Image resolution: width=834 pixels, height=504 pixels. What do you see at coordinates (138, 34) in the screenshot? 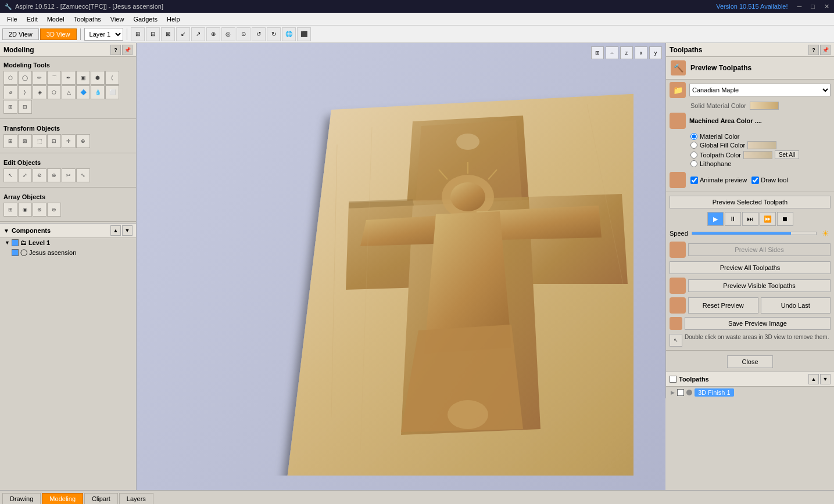
I see `toolbar-btn-1: ⊞` at bounding box center [138, 34].